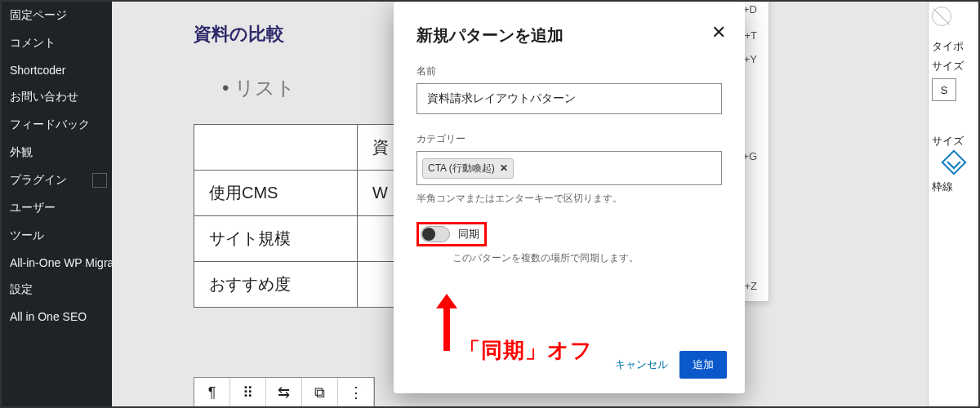 This screenshot has width=980, height=408. I want to click on sidebar-item-comments: コメント, so click(57, 43).